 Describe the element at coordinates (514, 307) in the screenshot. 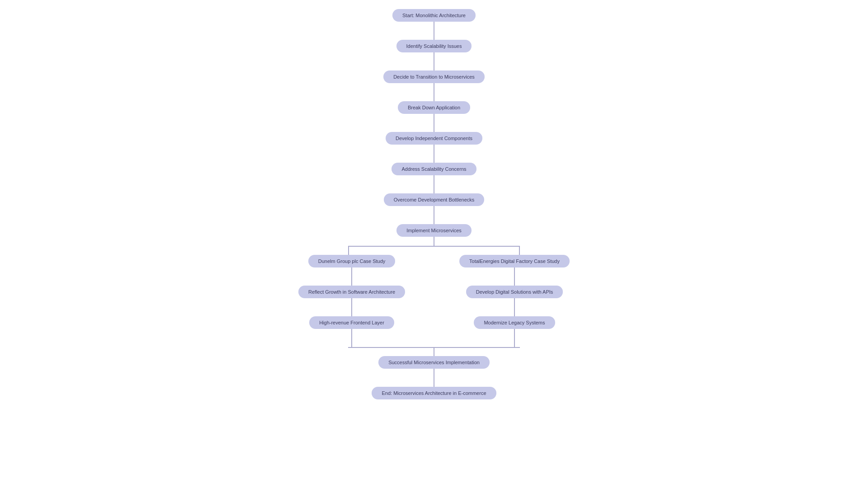

I see `conn-digital-modernize` at that location.